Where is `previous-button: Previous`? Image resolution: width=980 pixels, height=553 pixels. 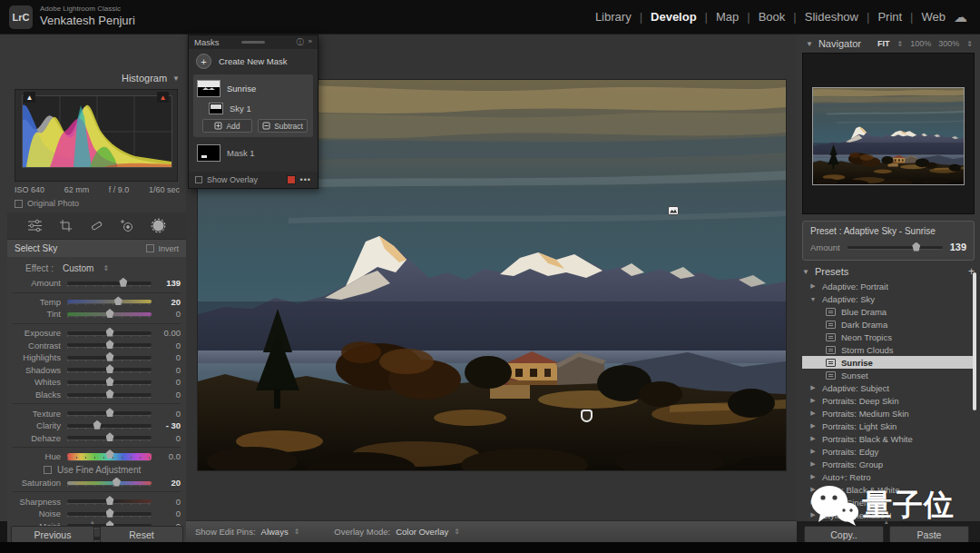 previous-button: Previous is located at coordinates (53, 534).